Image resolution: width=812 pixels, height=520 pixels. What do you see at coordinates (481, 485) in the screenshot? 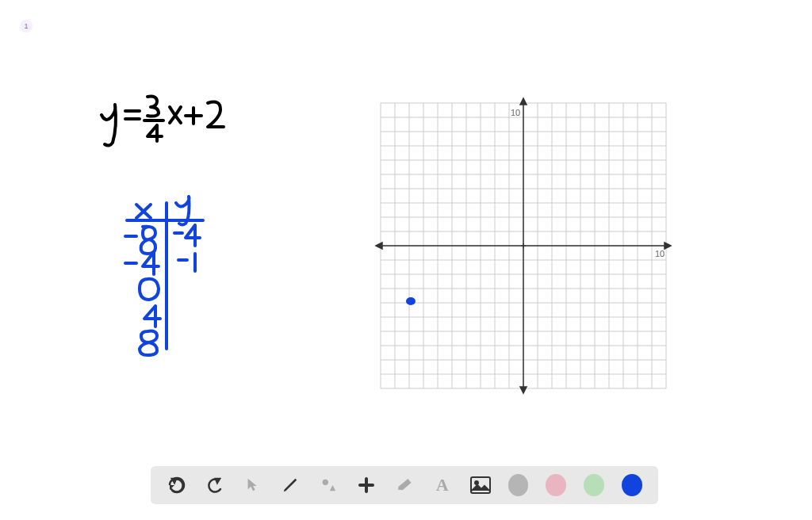
I see `image-icon` at bounding box center [481, 485].